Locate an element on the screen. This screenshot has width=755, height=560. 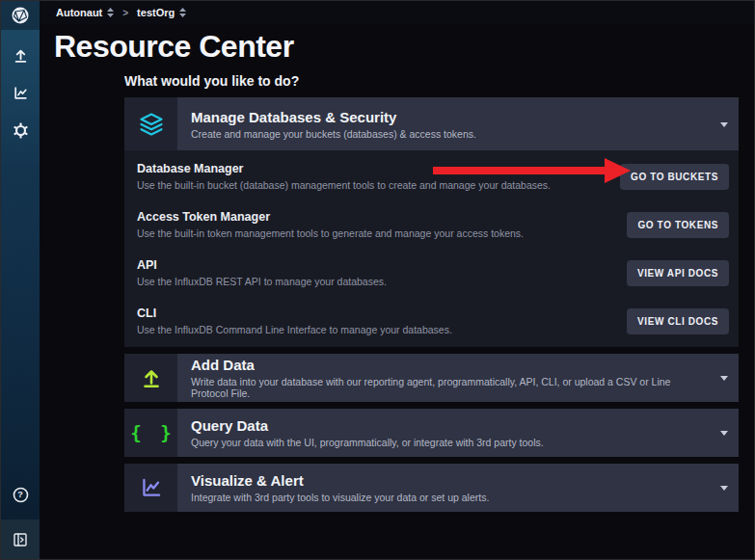
breadcrumb-org-label: Autonaut is located at coordinates (79, 13).